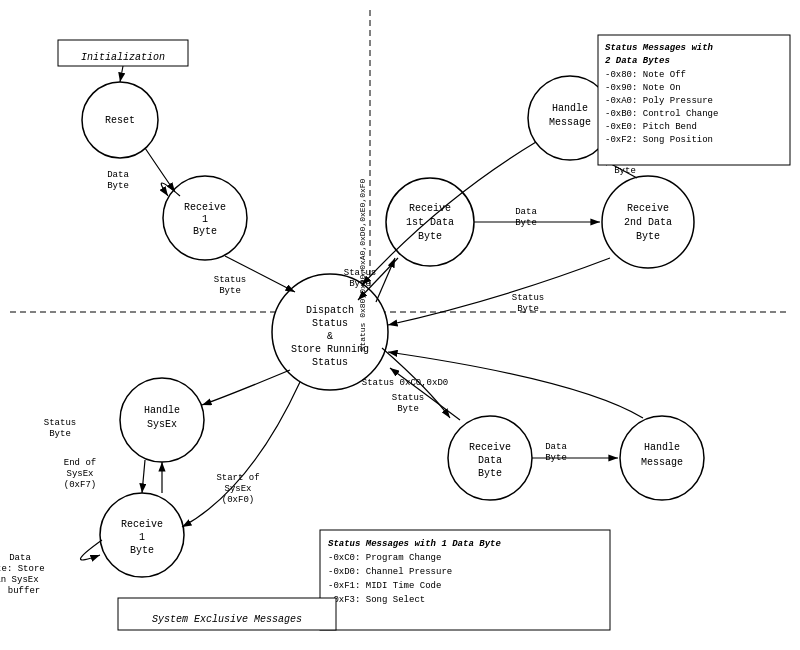  What do you see at coordinates (123, 58) in the screenshot?
I see `initialization-label: Initialization` at bounding box center [123, 58].